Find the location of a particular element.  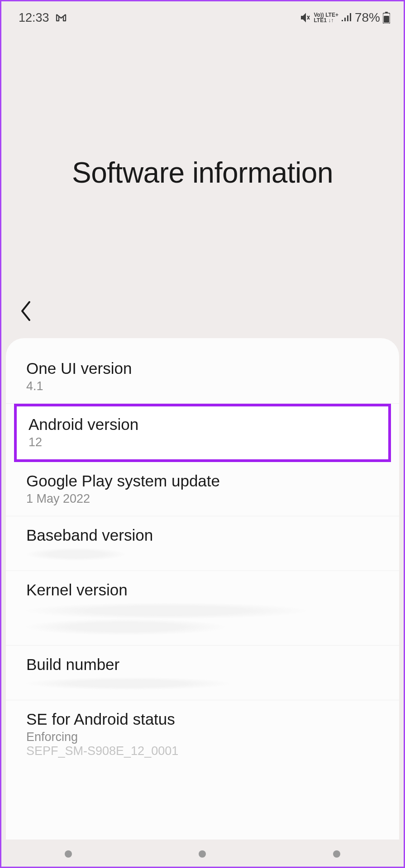

battery-percent: 78% is located at coordinates (367, 18).